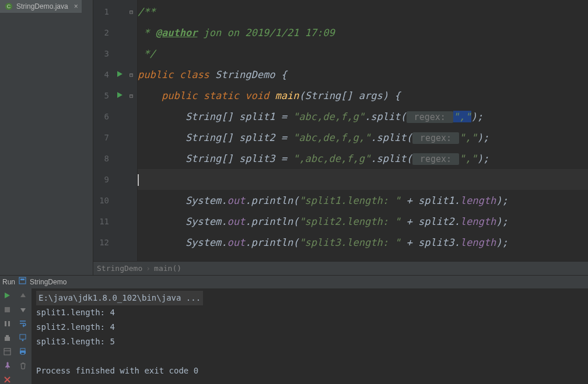 Image resolution: width=588 pixels, height=384 pixels. I want to click on console-line: split3.length: 5, so click(310, 341).